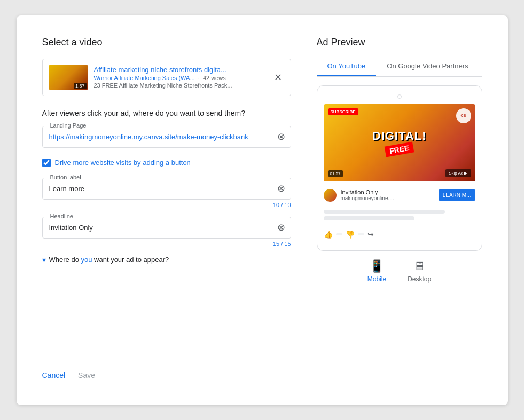  I want to click on landing-page-wrap: Landing Page ⊗, so click(167, 137).